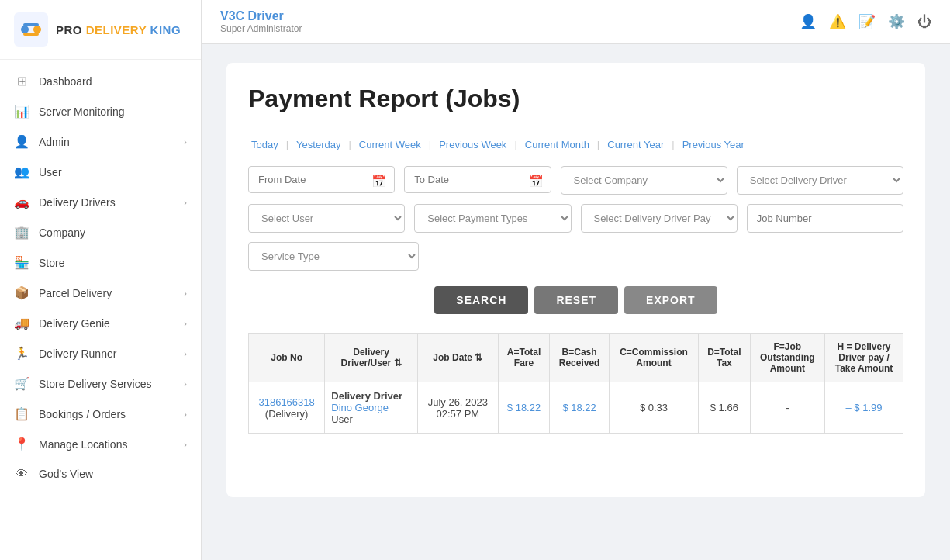 The image size is (950, 560). I want to click on reset-button: RESET, so click(576, 300).